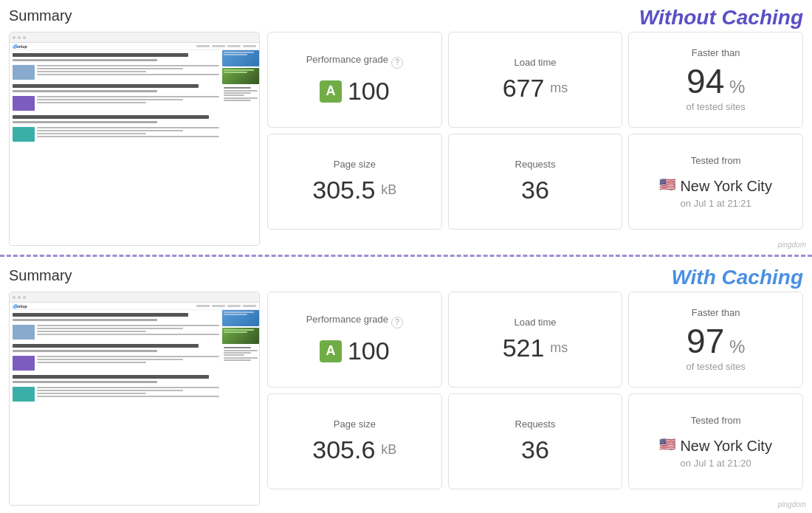 This screenshot has width=812, height=513. Describe the element at coordinates (406, 255) in the screenshot. I see `section-divider` at that location.